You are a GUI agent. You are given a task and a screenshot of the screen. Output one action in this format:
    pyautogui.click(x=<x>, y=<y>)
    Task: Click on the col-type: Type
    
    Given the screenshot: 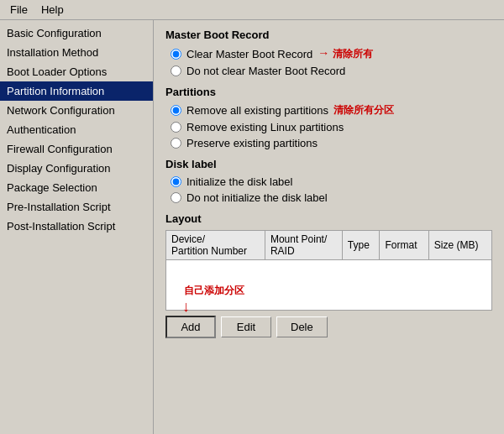 What is the action you would take?
    pyautogui.click(x=361, y=245)
    